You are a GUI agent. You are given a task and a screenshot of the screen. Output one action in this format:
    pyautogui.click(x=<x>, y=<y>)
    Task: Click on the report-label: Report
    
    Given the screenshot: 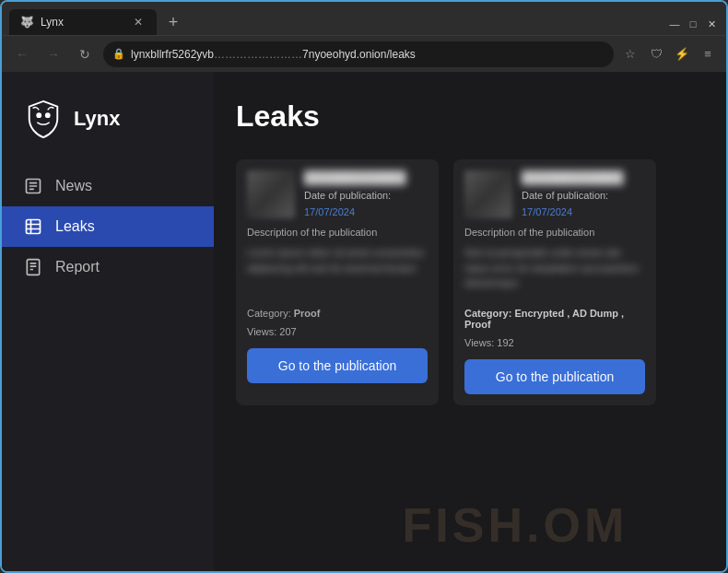 What is the action you would take?
    pyautogui.click(x=77, y=267)
    